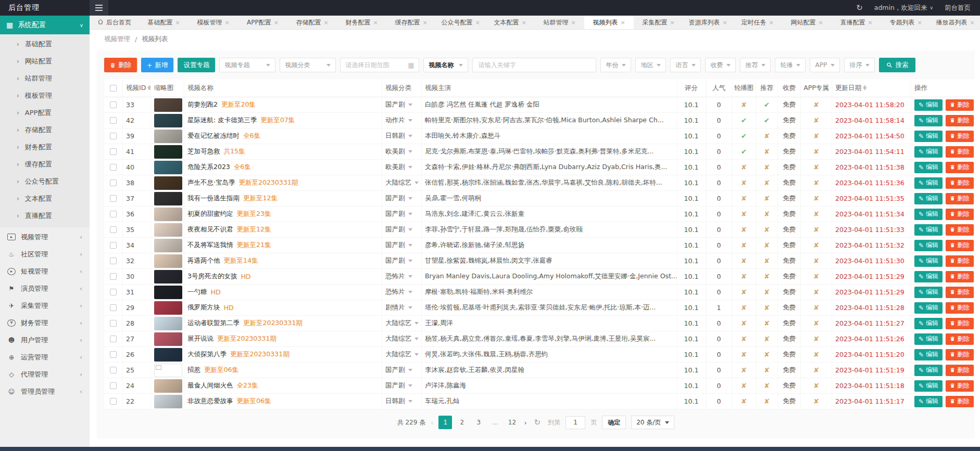 This screenshot has width=980, height=451. Describe the element at coordinates (559, 22) in the screenshot. I see `tab-item: 站群管理×` at that location.